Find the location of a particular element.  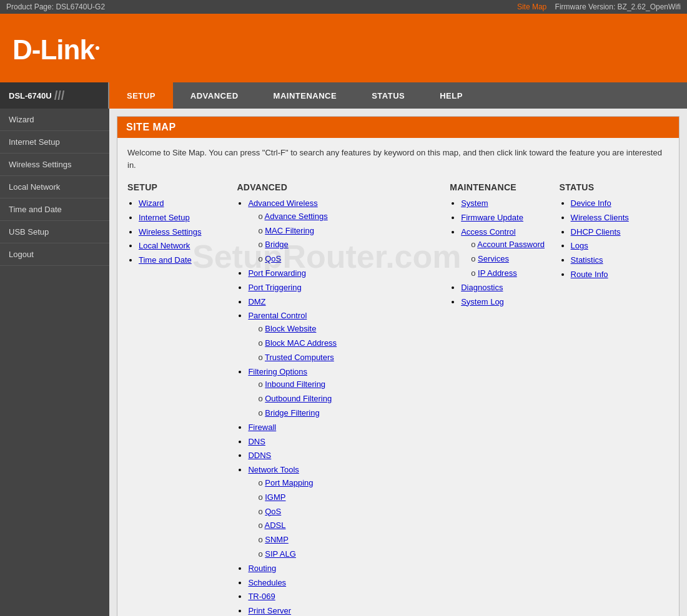

list-item: QoS is located at coordinates (351, 512).